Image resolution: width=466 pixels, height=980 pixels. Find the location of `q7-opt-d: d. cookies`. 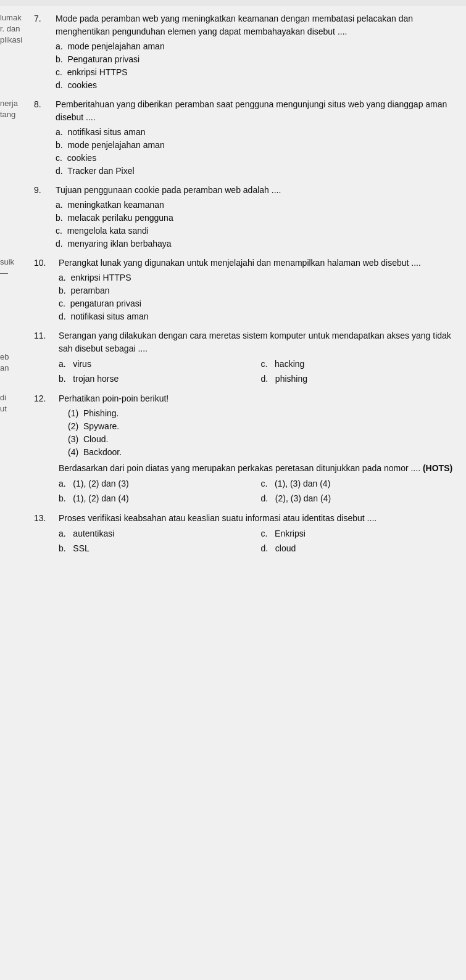

q7-opt-d: d. cookies is located at coordinates (256, 85).